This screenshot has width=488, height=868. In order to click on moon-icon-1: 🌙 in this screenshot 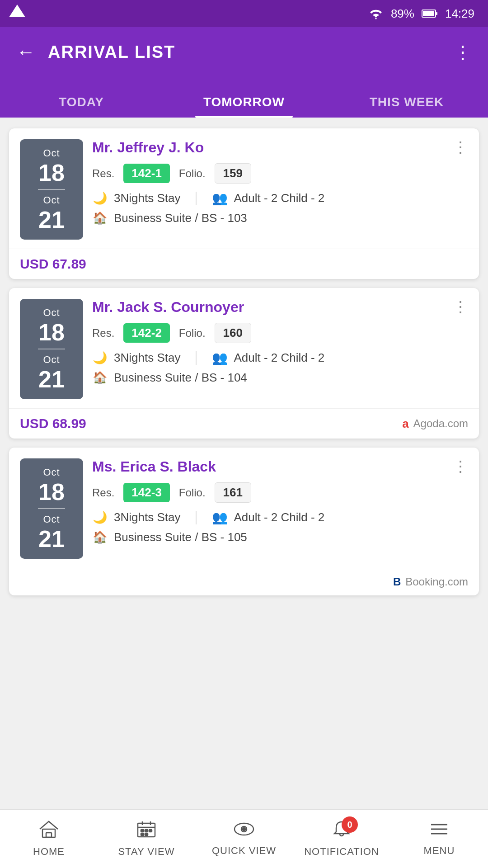, I will do `click(100, 198)`.